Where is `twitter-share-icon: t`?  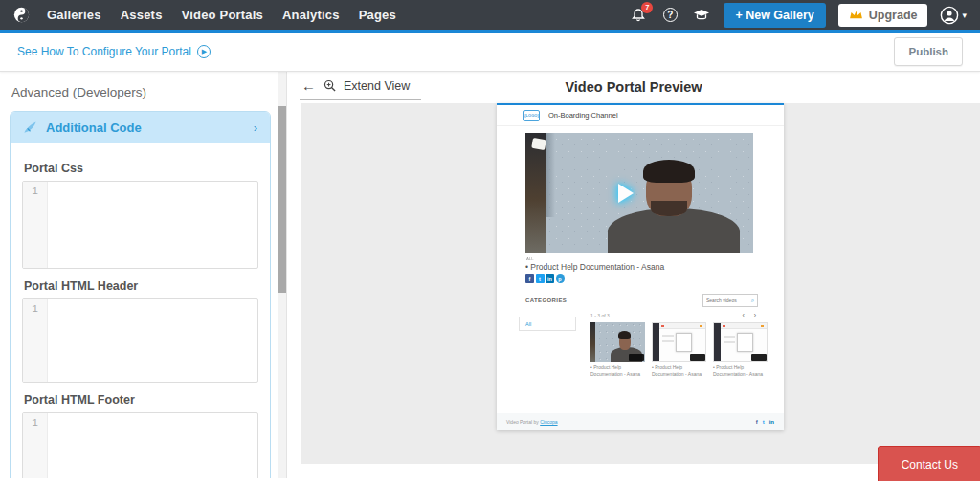 twitter-share-icon: t is located at coordinates (540, 279).